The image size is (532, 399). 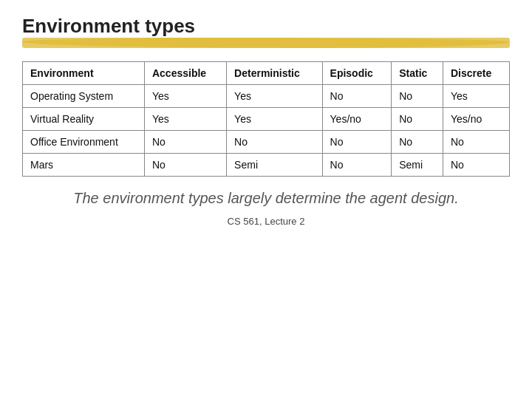 I want to click on col-header-2: Deterministic, so click(x=275, y=74).